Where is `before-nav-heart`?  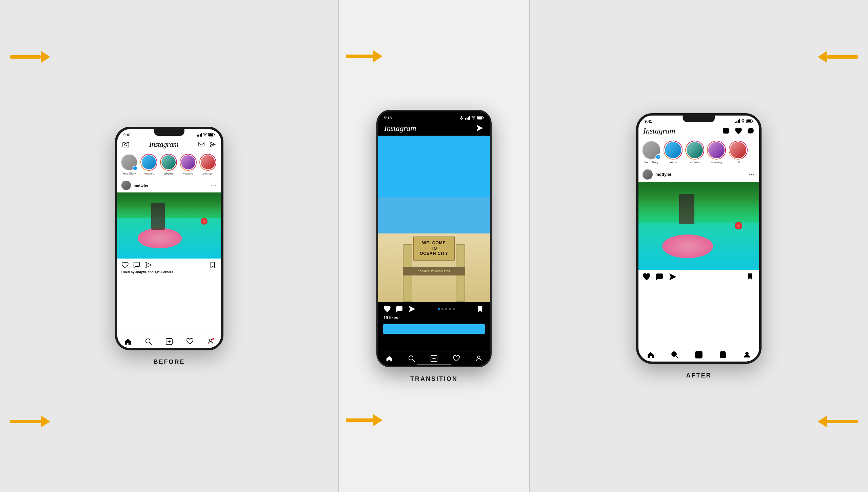 before-nav-heart is located at coordinates (190, 342).